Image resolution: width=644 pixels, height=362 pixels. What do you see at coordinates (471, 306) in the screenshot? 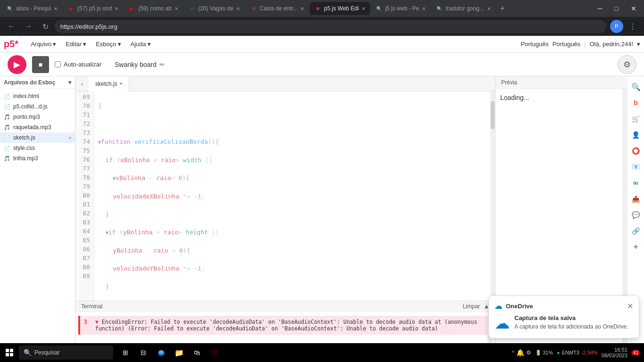
I see `terminal-clear-button: Limpar` at bounding box center [471, 306].